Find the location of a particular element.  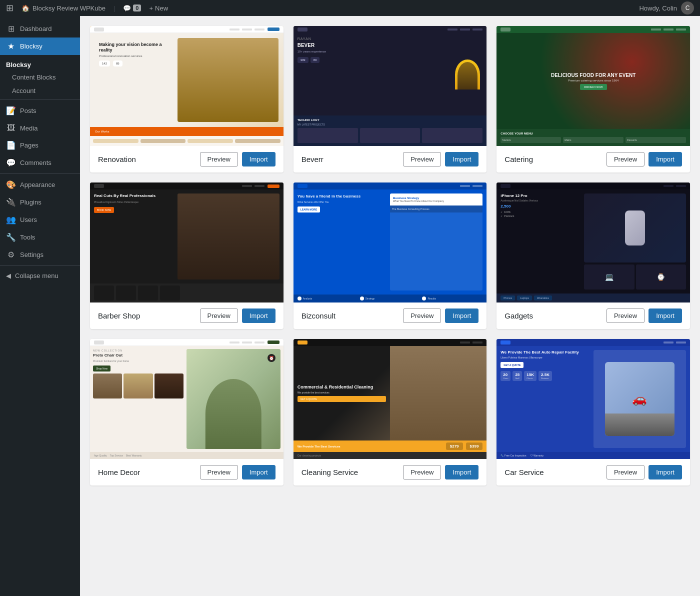

sidebar-item-appearance: 🎨 Appearance is located at coordinates (40, 185).